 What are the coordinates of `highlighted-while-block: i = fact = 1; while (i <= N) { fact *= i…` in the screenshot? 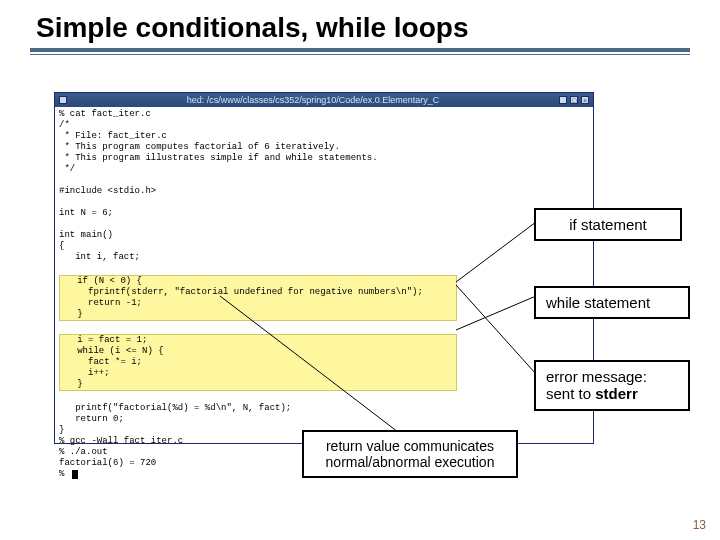 It's located at (258, 362).